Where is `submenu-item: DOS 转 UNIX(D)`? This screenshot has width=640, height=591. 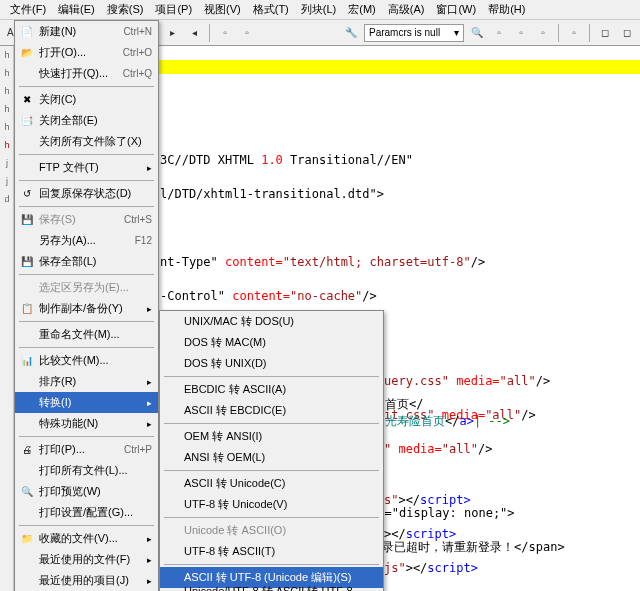 submenu-item: DOS 转 UNIX(D) is located at coordinates (272, 364).